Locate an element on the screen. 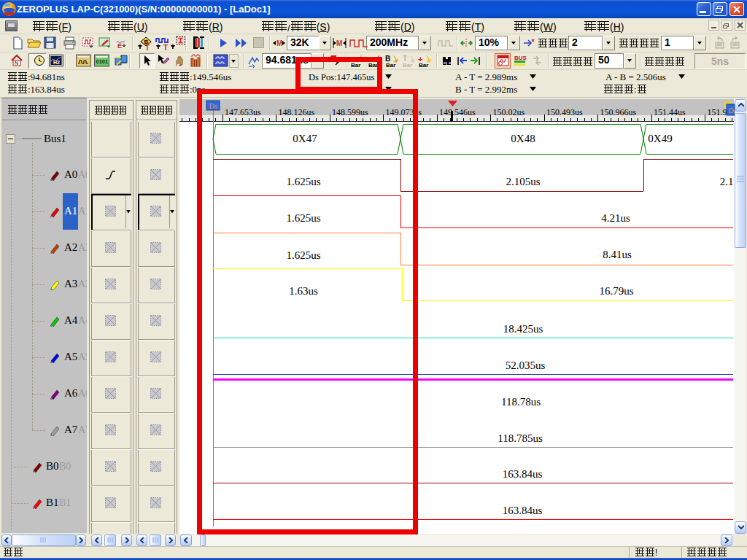  svg-text: 150.493us is located at coordinates (565, 112).